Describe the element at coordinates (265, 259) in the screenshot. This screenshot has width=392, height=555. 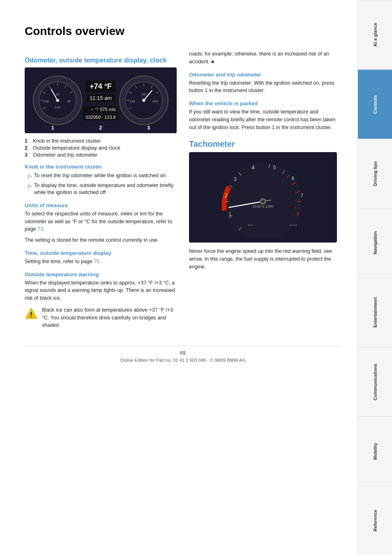
I see `tach-description: Never force the engine speed up into the…` at that location.